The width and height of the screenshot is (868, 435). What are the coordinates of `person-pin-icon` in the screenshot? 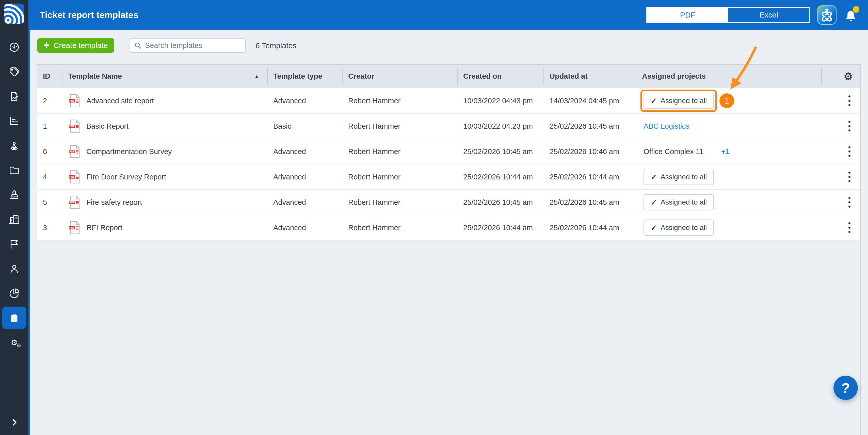 It's located at (14, 145).